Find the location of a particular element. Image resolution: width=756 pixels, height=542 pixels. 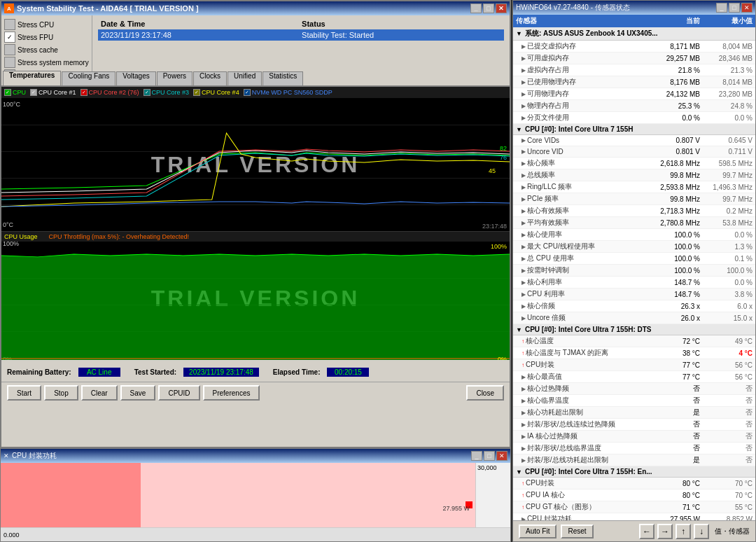

row-avail-pmem: ▶可用物理内存24,132 MB23,280 MB is located at coordinates (634, 94).